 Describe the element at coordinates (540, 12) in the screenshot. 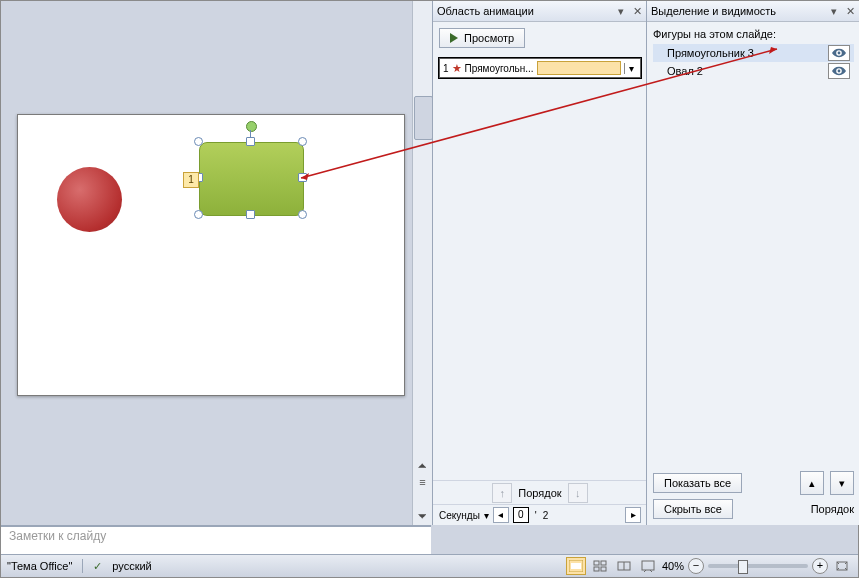

I see `animation-pane-header: Область анимации ▾ ✕` at that location.